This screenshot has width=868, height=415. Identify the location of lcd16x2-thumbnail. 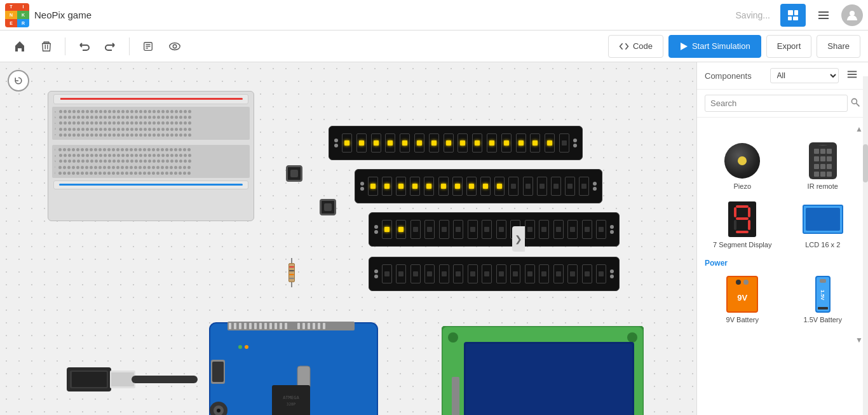
(823, 219).